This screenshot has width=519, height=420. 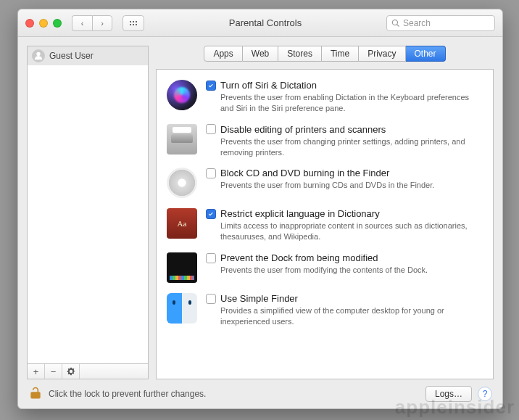 What do you see at coordinates (300, 54) in the screenshot?
I see `tab-stores: Stores` at bounding box center [300, 54].